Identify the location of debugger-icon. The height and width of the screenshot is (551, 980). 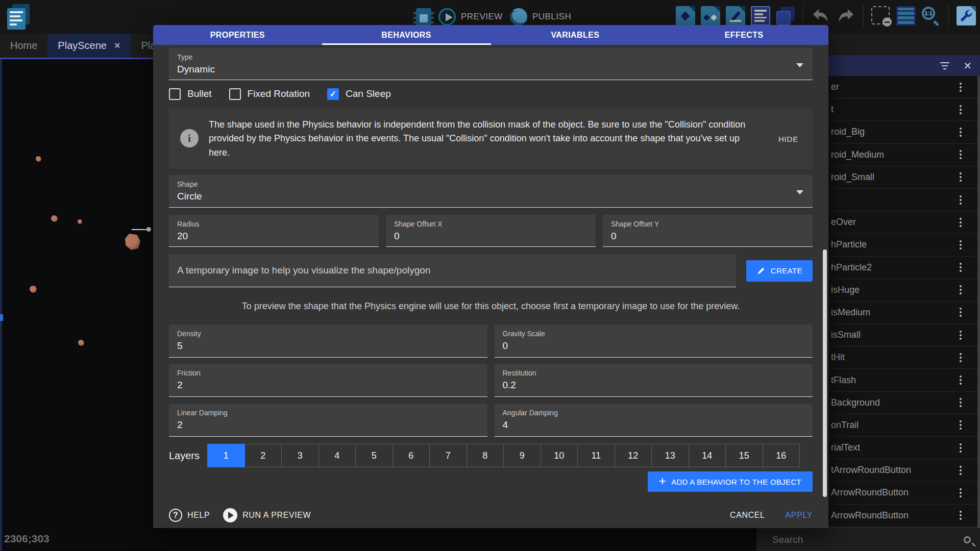
(424, 17).